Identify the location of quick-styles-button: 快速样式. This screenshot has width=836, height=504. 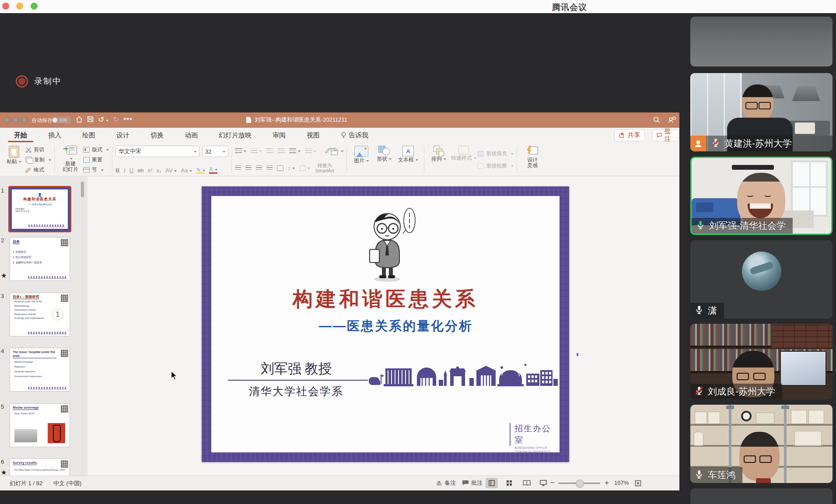
(464, 160).